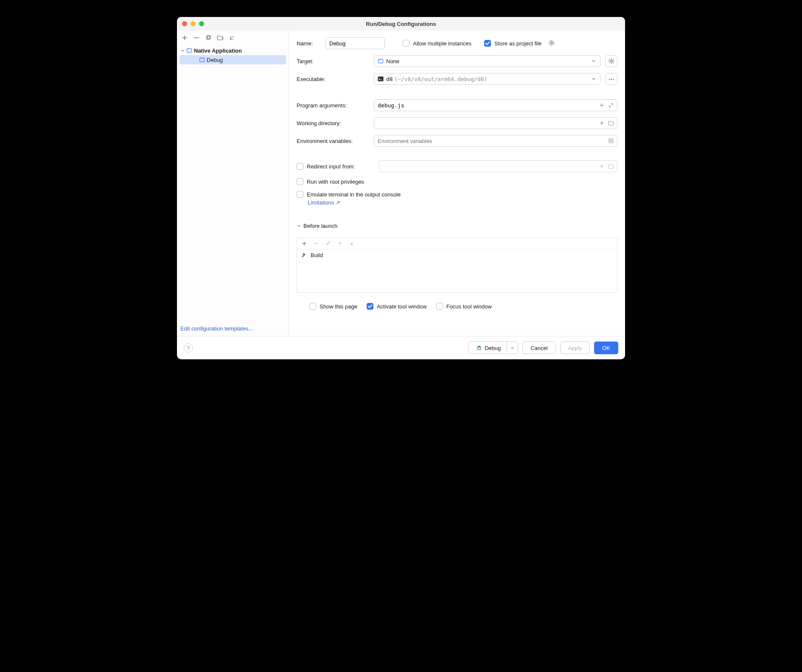  What do you see at coordinates (457, 194) in the screenshot?
I see `emulate-terminal-check: Emulate terminal in the output console` at bounding box center [457, 194].